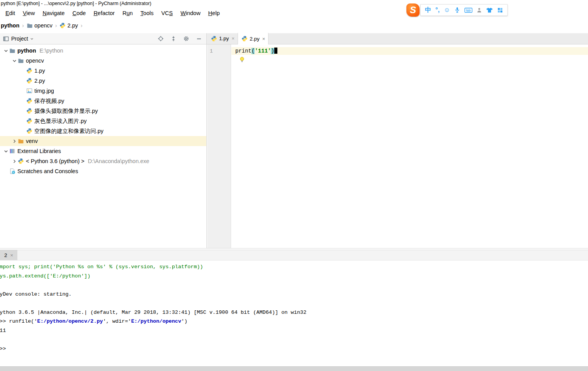 The image size is (588, 371). What do you see at coordinates (272, 51) in the screenshot?
I see `code-token-brace: )` at bounding box center [272, 51].